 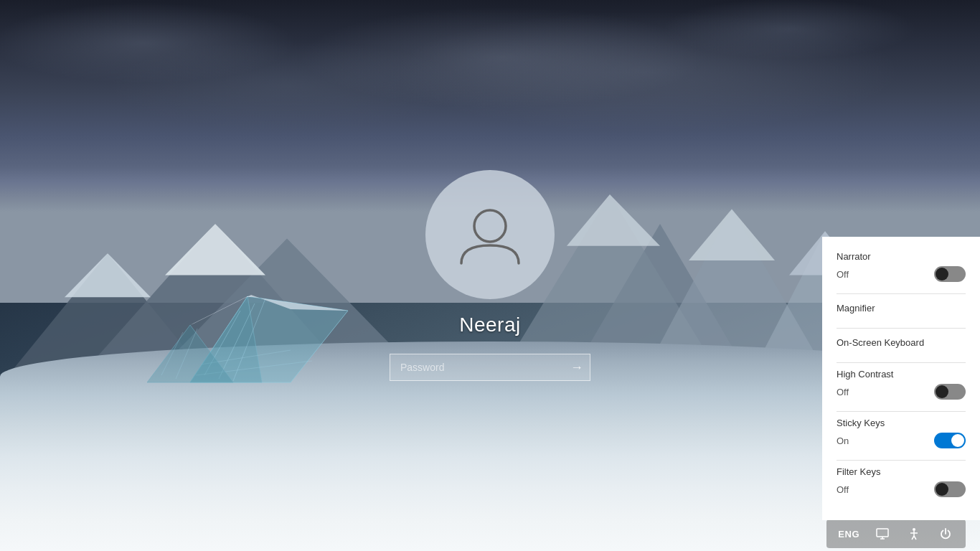 I want to click on sticky-keys-row: On, so click(x=901, y=441).